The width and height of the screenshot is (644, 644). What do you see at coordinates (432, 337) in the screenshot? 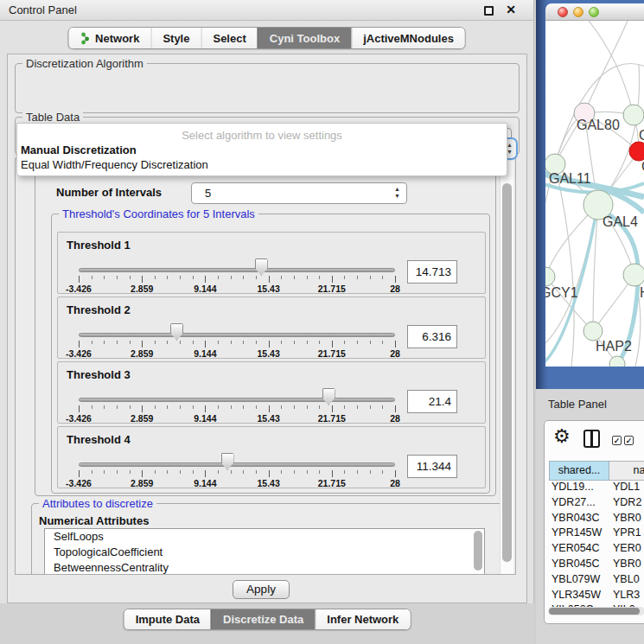
I see `threshold-value-field: 6.316` at bounding box center [432, 337].